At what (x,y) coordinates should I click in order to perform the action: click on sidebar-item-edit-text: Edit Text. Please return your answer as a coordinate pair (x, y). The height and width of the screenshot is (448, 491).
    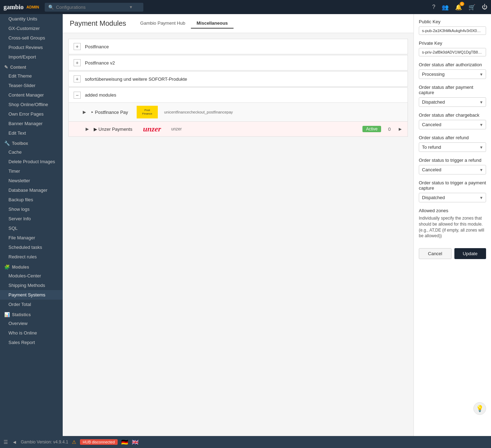
    Looking at the image, I should click on (31, 133).